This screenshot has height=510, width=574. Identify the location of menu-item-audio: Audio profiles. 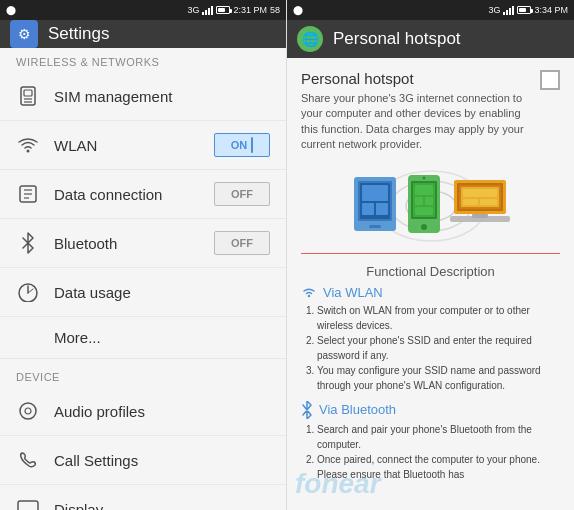
(143, 412).